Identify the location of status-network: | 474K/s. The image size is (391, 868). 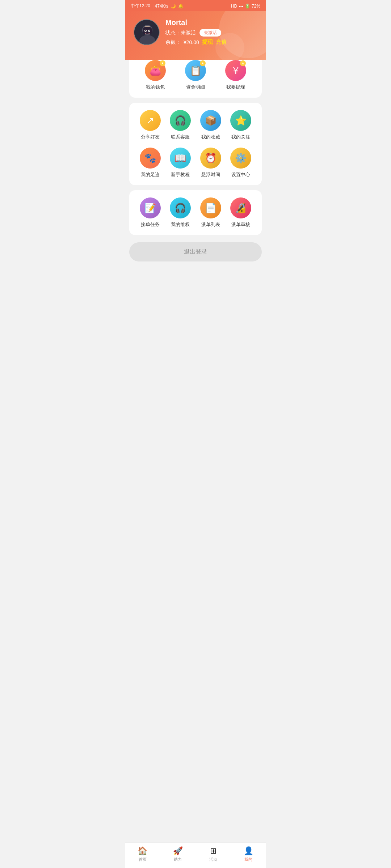
(160, 6).